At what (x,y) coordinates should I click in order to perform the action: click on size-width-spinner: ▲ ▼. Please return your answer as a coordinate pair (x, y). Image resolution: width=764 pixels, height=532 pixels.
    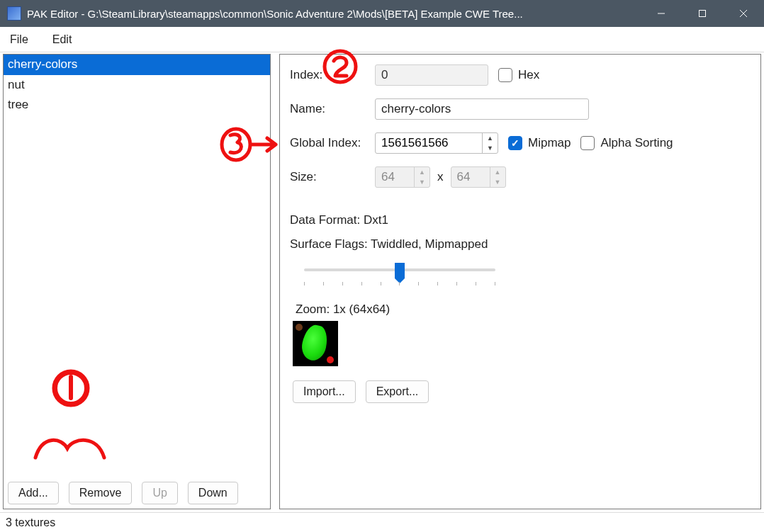
    Looking at the image, I should click on (403, 177).